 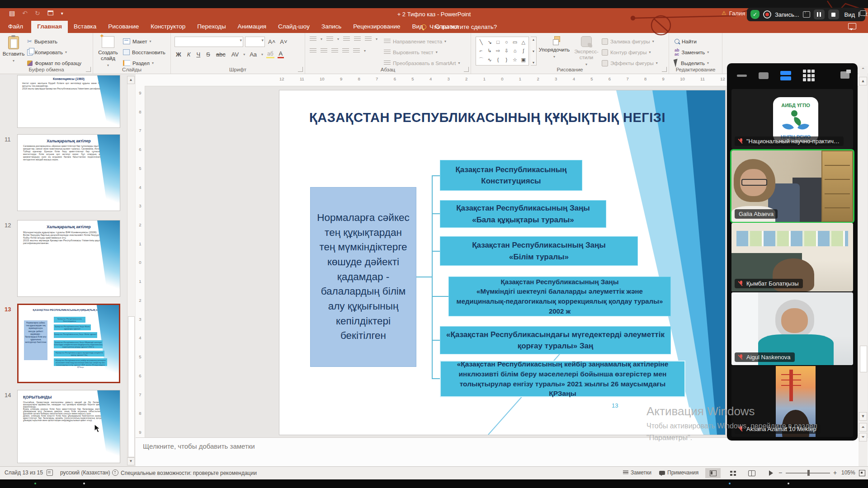 I want to click on panel-chevron-down-icon: ⌄, so click(x=786, y=427).